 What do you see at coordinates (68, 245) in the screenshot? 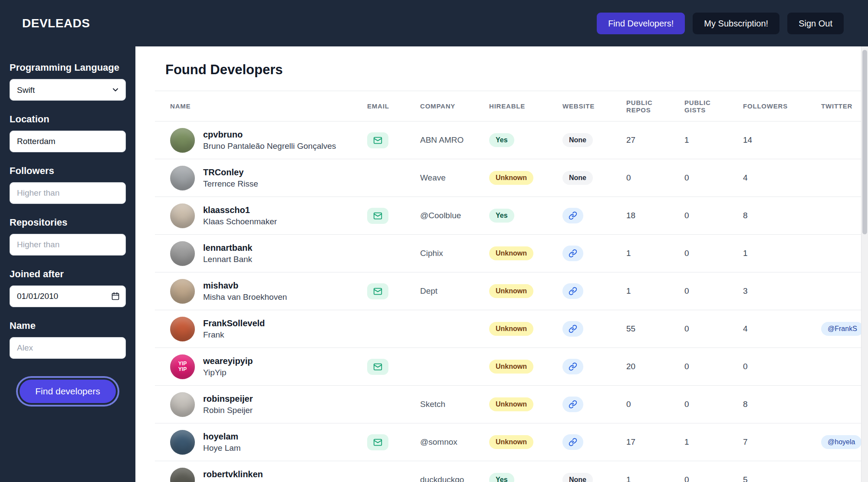
I see `repositories-input` at bounding box center [68, 245].